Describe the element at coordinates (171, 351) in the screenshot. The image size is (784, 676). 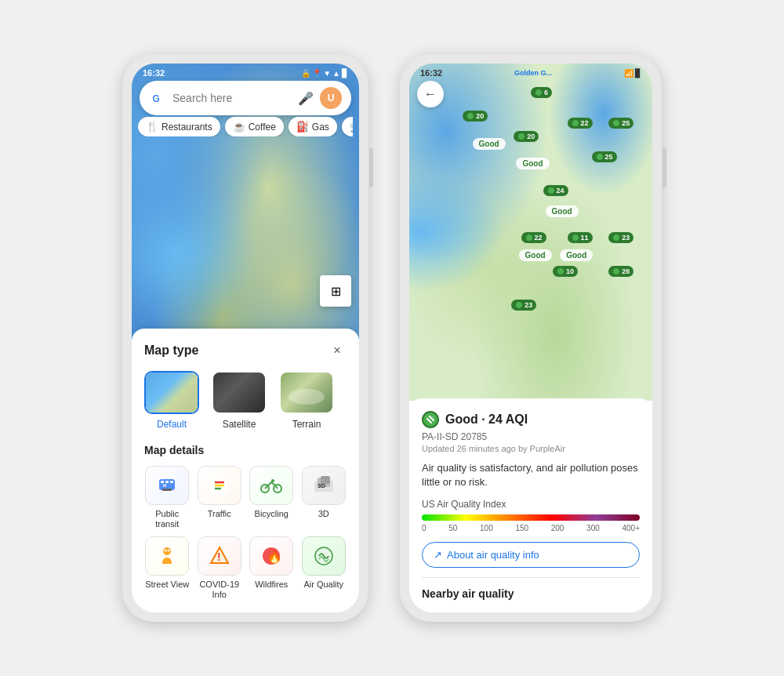
I see `sheet-title: Map type` at that location.